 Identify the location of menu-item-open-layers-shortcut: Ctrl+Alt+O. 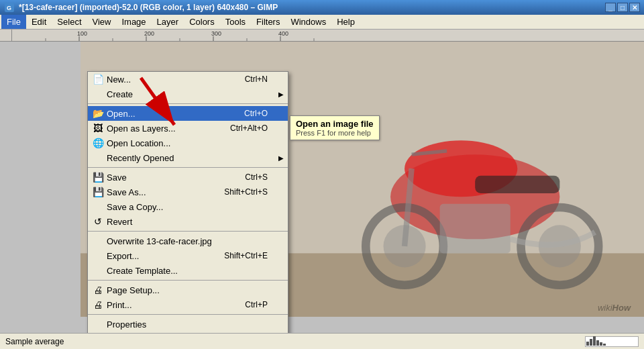
(249, 128).